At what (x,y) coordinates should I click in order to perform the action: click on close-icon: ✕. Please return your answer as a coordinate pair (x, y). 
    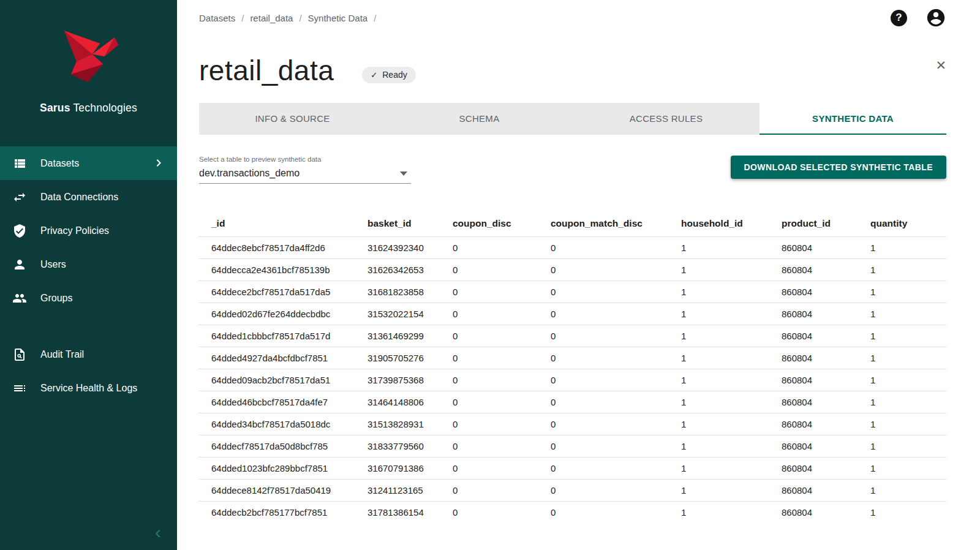
    Looking at the image, I should click on (941, 65).